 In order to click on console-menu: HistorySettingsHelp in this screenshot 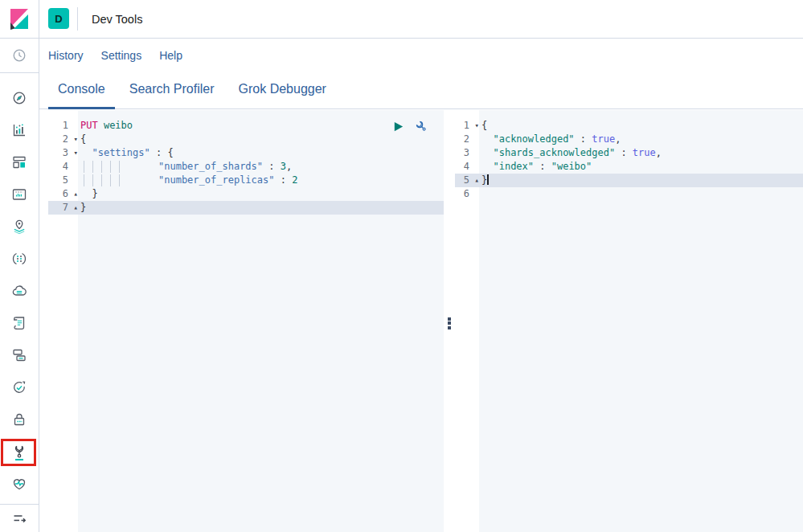, I will do `click(421, 55)`.